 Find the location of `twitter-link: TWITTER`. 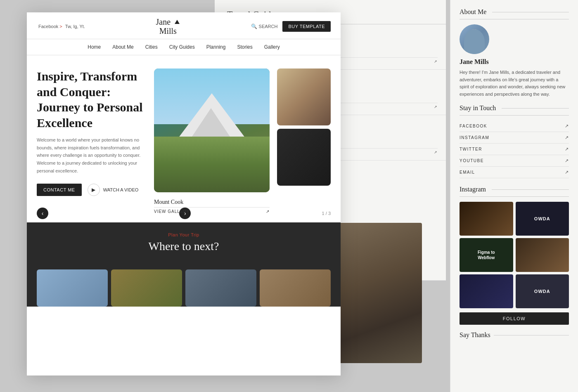

twitter-link: TWITTER is located at coordinates (514, 149).